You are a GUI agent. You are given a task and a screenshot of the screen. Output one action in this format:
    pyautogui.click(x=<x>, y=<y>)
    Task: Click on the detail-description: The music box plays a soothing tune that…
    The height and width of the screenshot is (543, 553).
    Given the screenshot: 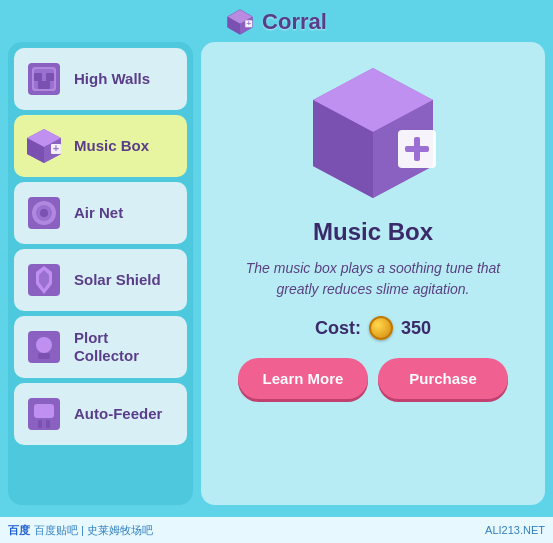 What is the action you would take?
    pyautogui.click(x=373, y=279)
    